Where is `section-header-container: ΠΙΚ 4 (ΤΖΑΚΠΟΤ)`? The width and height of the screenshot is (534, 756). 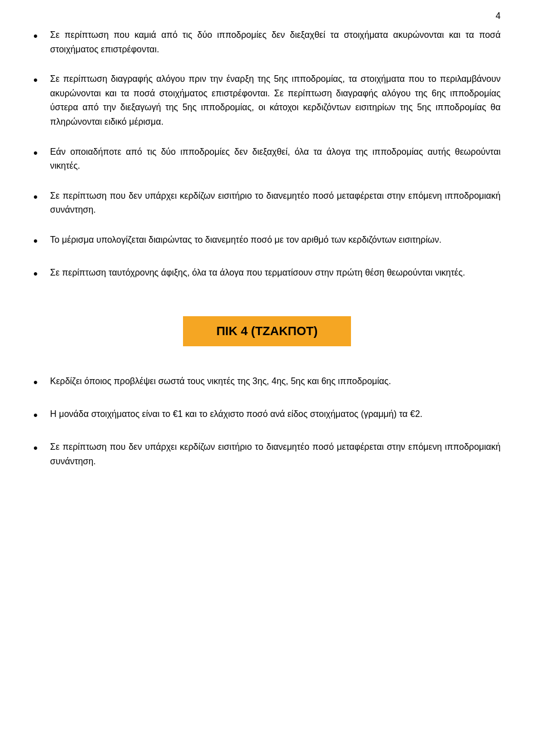
section-header-container: ΠΙΚ 4 (ΤΖΑΚΠΟΤ) is located at coordinates (267, 331).